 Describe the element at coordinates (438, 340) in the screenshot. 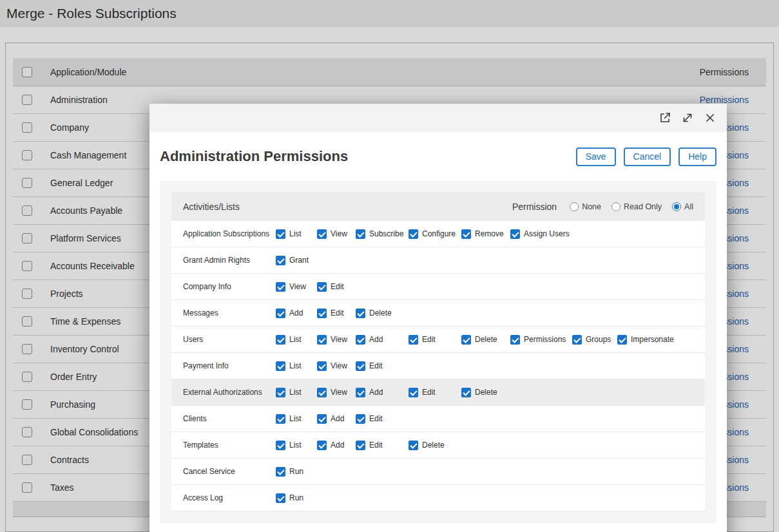

I see `permission-row: Users List View` at that location.